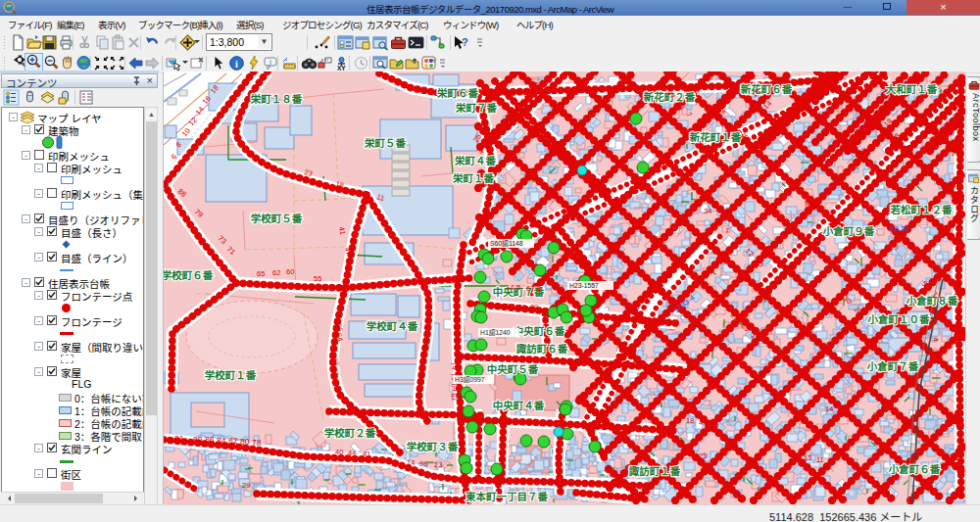 This screenshot has width=980, height=522. I want to click on svg-text: S60認1148, so click(507, 243).